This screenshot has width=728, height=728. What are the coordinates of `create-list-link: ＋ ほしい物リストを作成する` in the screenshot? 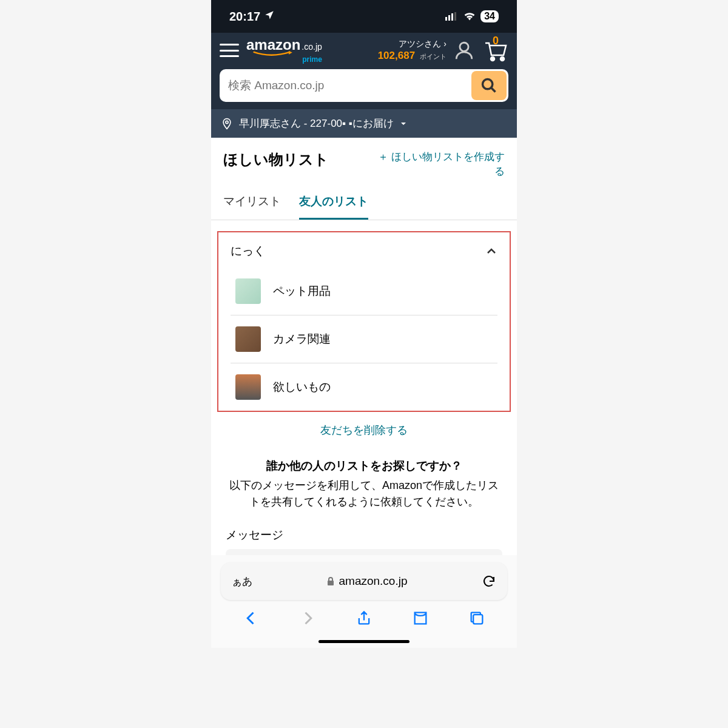 It's located at (441, 164).